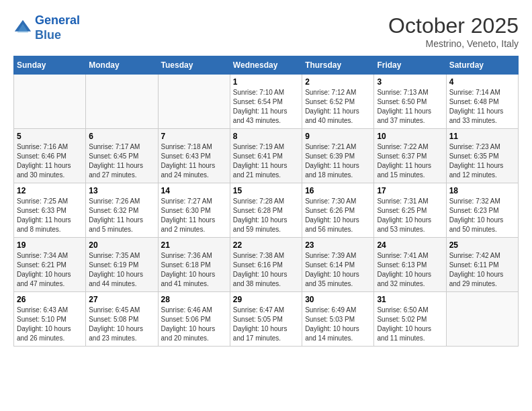 Image resolution: width=532 pixels, height=411 pixels. Describe the element at coordinates (266, 270) in the screenshot. I see `day-info: Sunrise: 7:38 AM Sunset: 6:16 PM Dayligh…` at that location.